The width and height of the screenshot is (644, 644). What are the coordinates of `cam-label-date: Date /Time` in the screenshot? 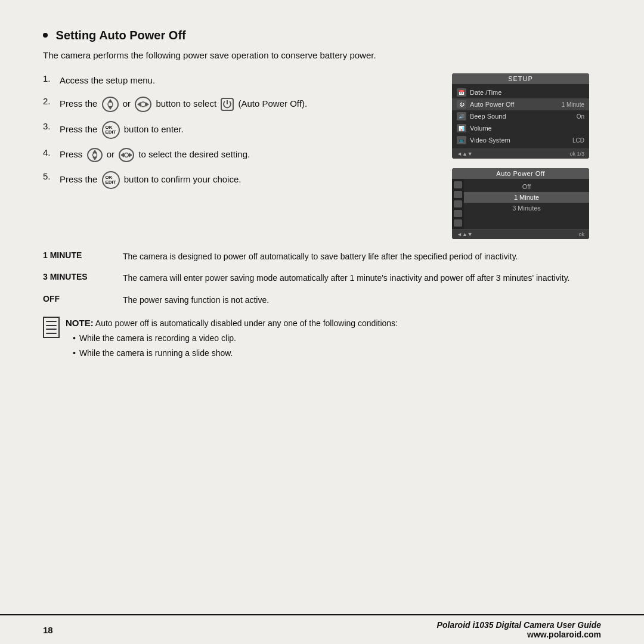 It's located at (525, 92).